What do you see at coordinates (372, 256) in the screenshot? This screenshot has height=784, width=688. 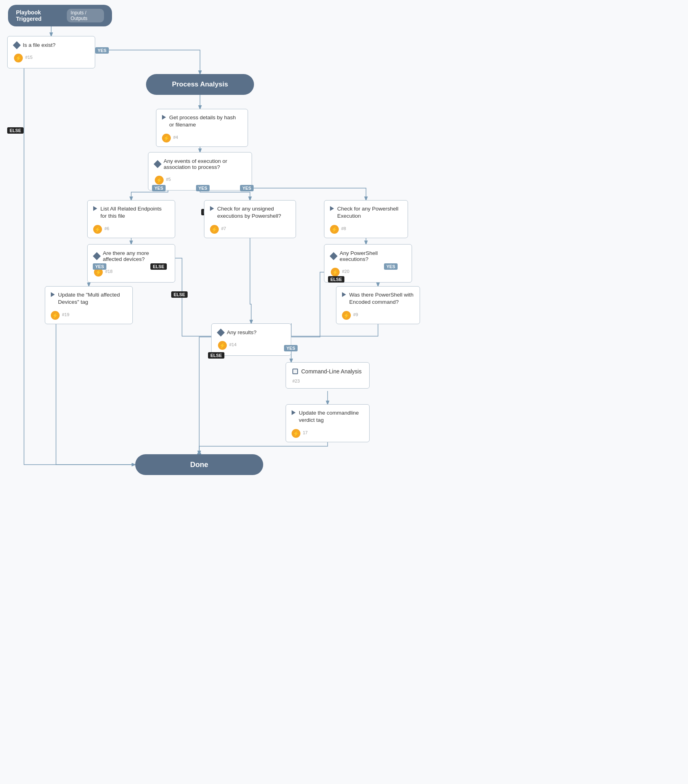 I see `node-label: Any PowerShell executions?` at bounding box center [372, 256].